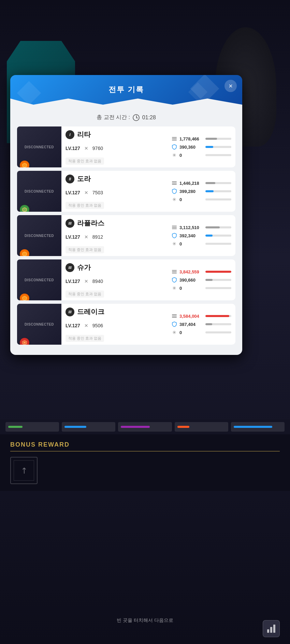 This screenshot has height=644, width=290. I want to click on char-name-1: 리타, so click(84, 134).